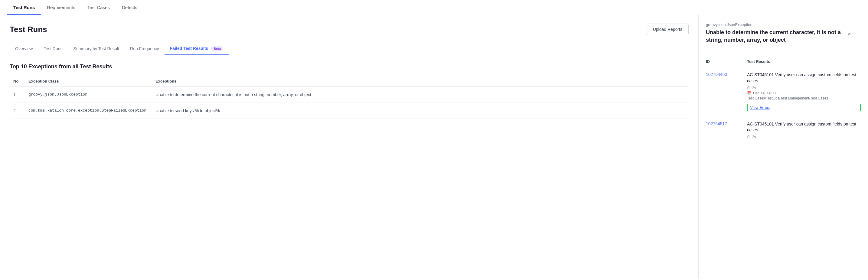 The height and width of the screenshot is (280, 868). Describe the element at coordinates (145, 49) in the screenshot. I see `sub-nav-runfrequency: Run Frequency` at that location.